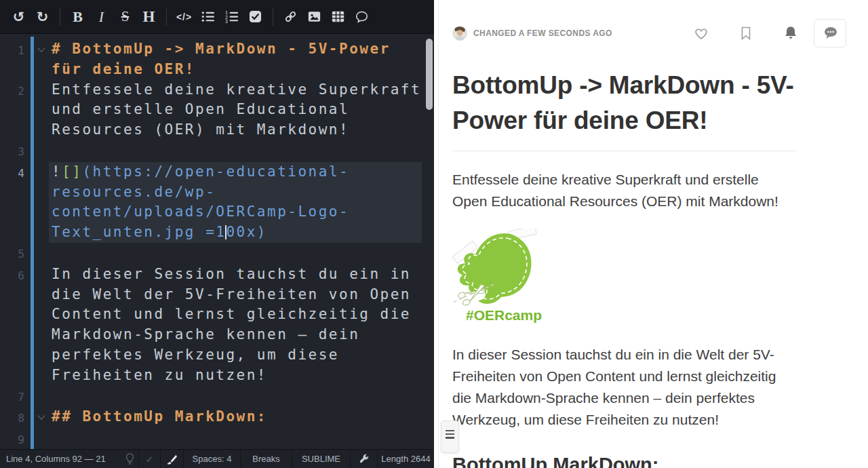 The width and height of the screenshot is (868, 468). I want to click on svg-text: 3, so click(226, 21).